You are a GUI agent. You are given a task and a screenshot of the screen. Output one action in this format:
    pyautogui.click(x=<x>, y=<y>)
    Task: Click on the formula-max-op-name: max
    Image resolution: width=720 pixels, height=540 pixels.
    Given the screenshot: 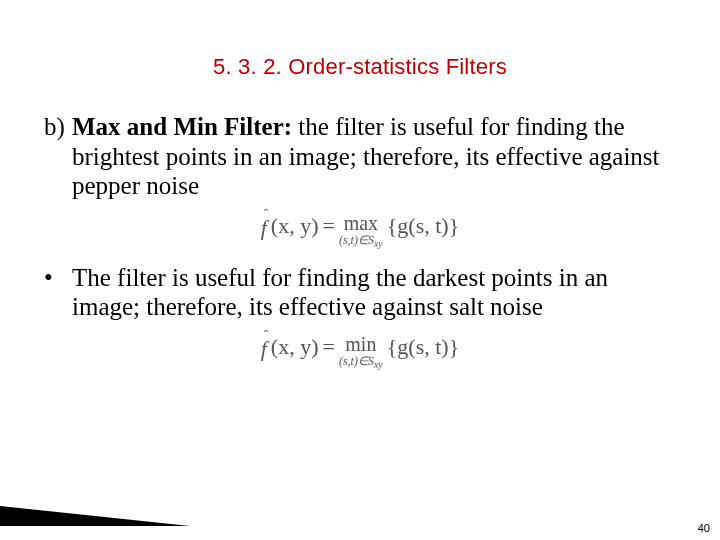 What is the action you would take?
    pyautogui.click(x=361, y=223)
    